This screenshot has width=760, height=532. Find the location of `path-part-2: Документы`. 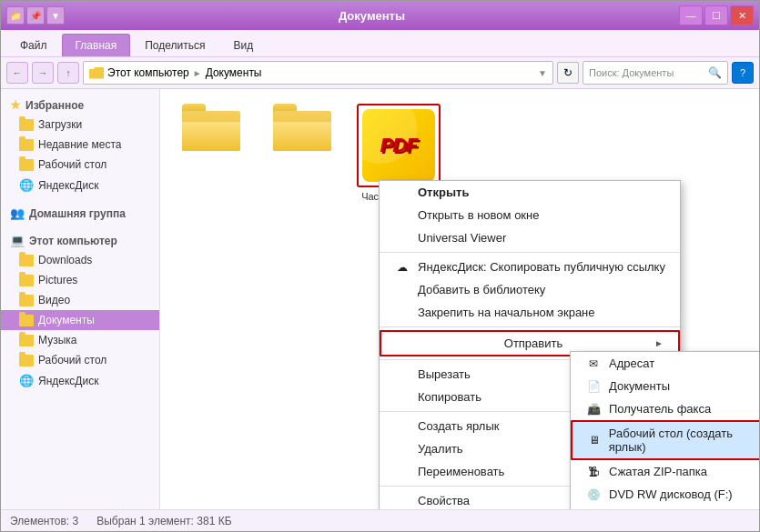

path-part-2: Документы is located at coordinates (234, 73).